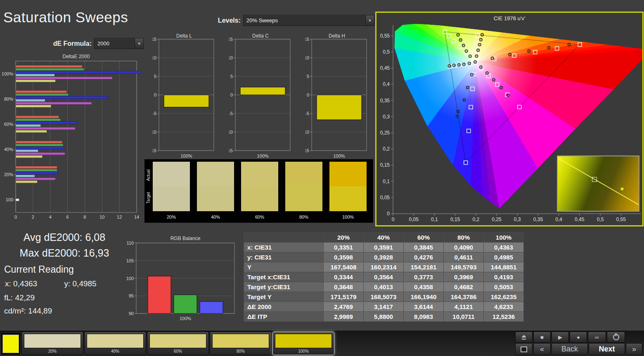 This screenshot has height=356, width=644. I want to click on tick-label: 0,1, so click(434, 219).